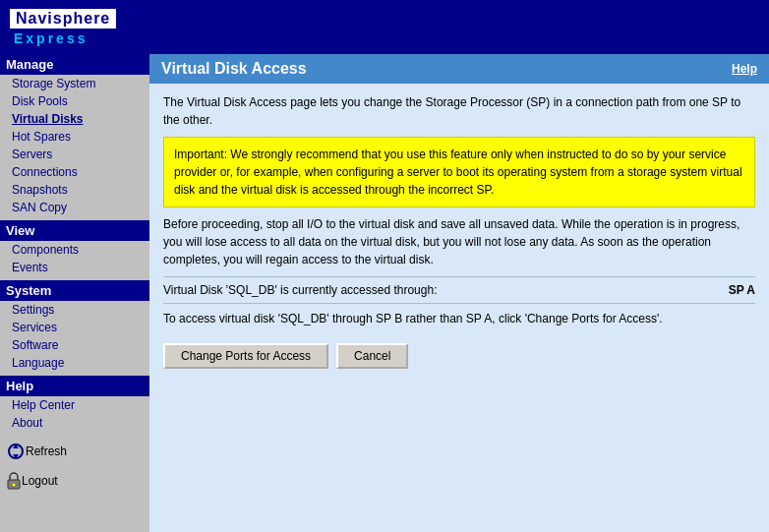 The width and height of the screenshot is (769, 532). I want to click on sidebar-item-settings: Settings, so click(75, 310).